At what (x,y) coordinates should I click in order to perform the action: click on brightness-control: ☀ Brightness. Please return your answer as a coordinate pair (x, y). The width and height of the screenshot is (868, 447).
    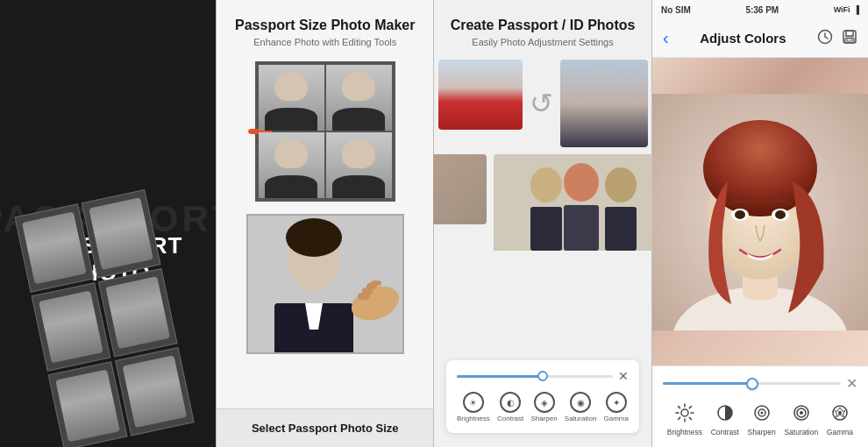
    Looking at the image, I should click on (473, 407).